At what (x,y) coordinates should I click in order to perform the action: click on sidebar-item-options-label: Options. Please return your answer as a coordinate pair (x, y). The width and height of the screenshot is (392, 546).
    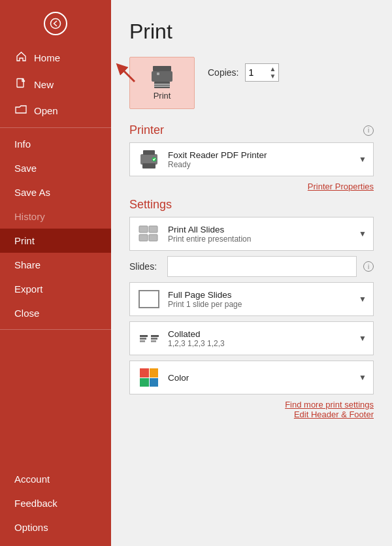
    Looking at the image, I should click on (31, 528).